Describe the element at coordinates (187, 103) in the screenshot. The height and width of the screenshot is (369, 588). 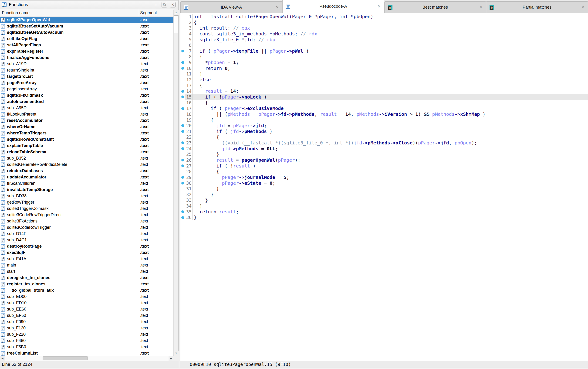
I see `line-gutter: 16` at that location.